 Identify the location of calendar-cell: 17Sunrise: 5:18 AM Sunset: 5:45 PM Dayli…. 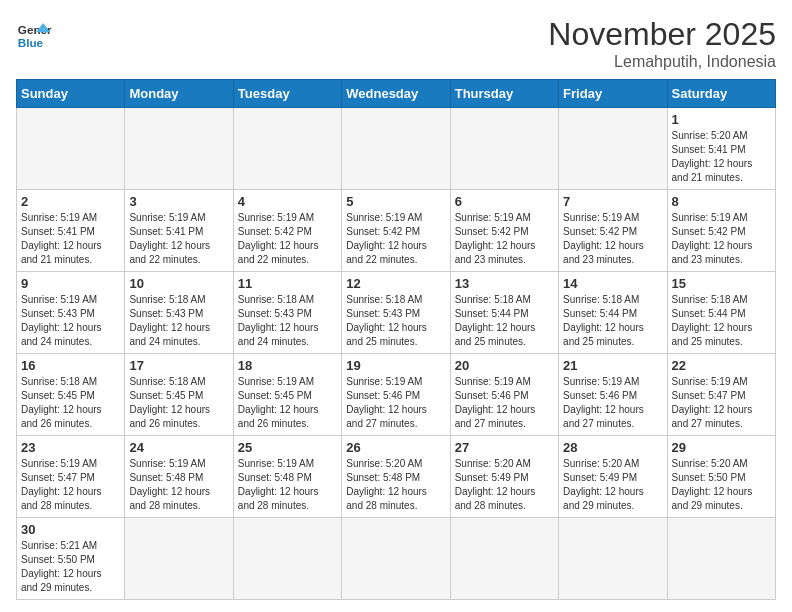
(179, 395).